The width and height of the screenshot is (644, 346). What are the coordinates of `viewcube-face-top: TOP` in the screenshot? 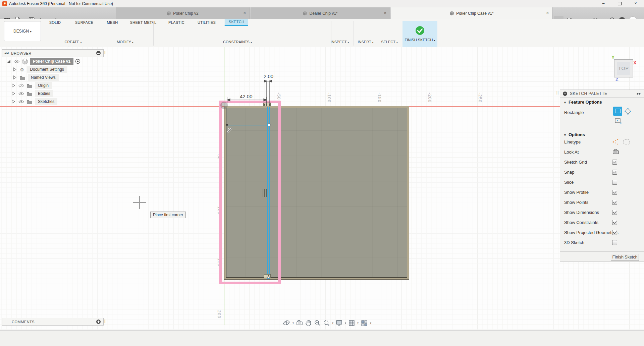 It's located at (624, 68).